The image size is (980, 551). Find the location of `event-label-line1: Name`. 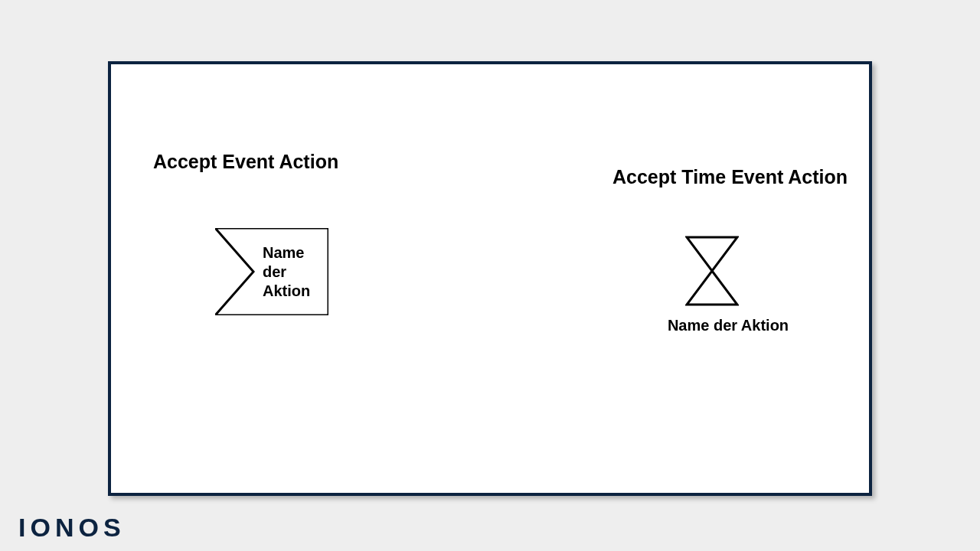

event-label-line1: Name is located at coordinates (283, 253).